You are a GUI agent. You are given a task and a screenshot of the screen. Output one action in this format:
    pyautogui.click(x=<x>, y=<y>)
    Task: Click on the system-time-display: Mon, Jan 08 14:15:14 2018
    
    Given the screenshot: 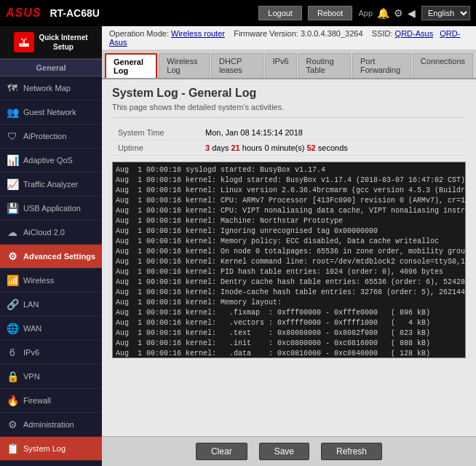 What is the action you would take?
    pyautogui.click(x=254, y=133)
    